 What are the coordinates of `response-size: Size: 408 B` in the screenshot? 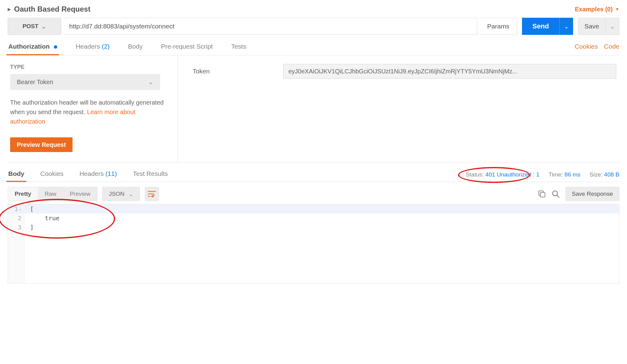 It's located at (604, 175).